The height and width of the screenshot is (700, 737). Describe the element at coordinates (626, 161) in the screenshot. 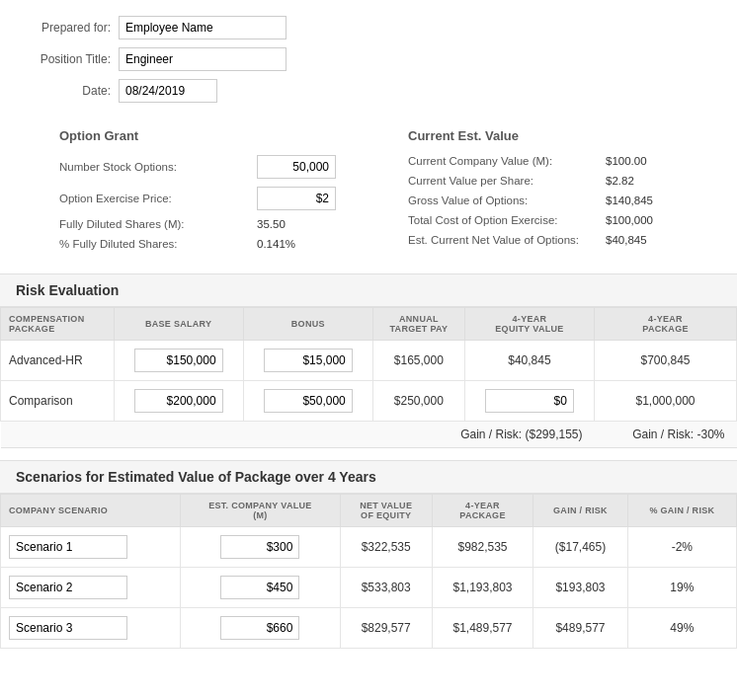

I see `company-value-val: $100.00` at that location.